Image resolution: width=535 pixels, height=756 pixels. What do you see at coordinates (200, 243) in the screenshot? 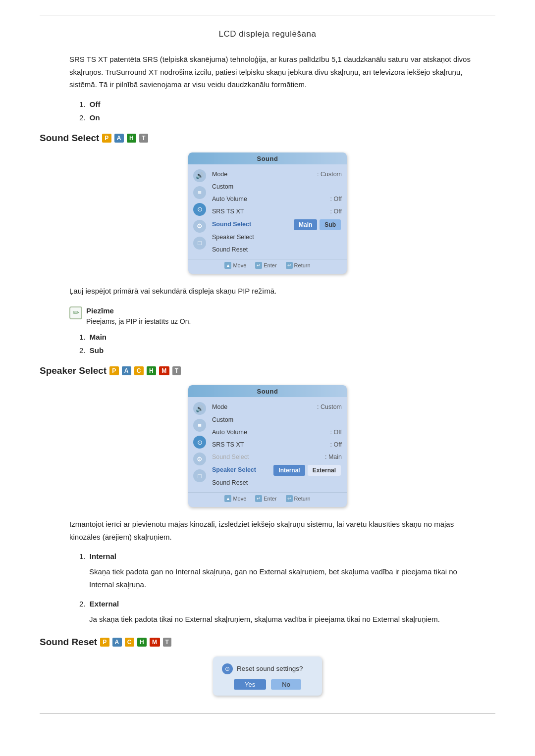
I see `icon-info: □` at bounding box center [200, 243].